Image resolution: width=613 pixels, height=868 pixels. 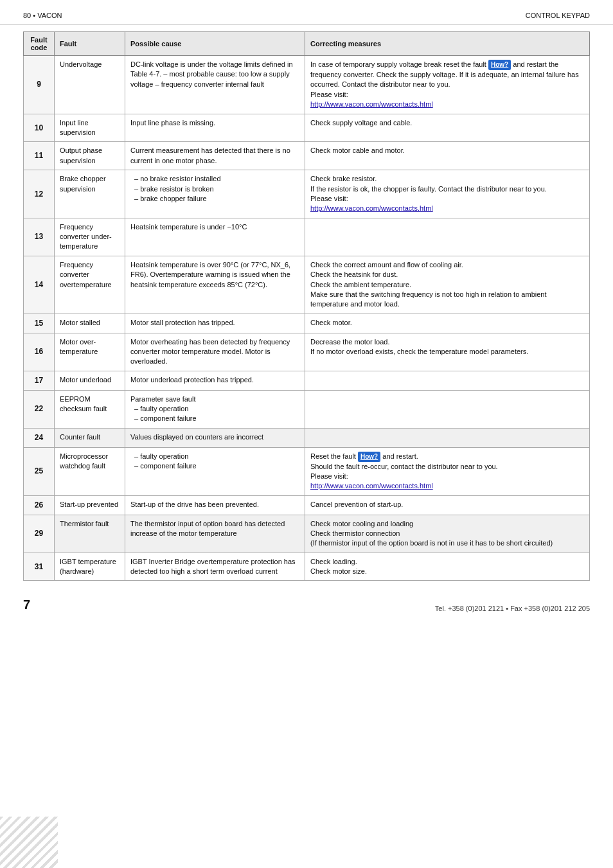 I want to click on cause-cell: Parameter save faultfaulty operationcomp…, so click(x=215, y=409).